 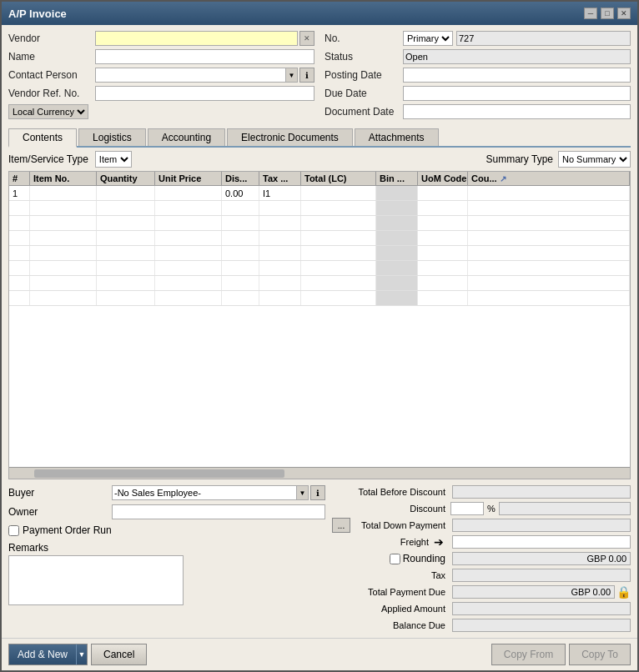 What do you see at coordinates (210, 493) in the screenshot?
I see `buyer-dropdown: ▼` at bounding box center [210, 493].